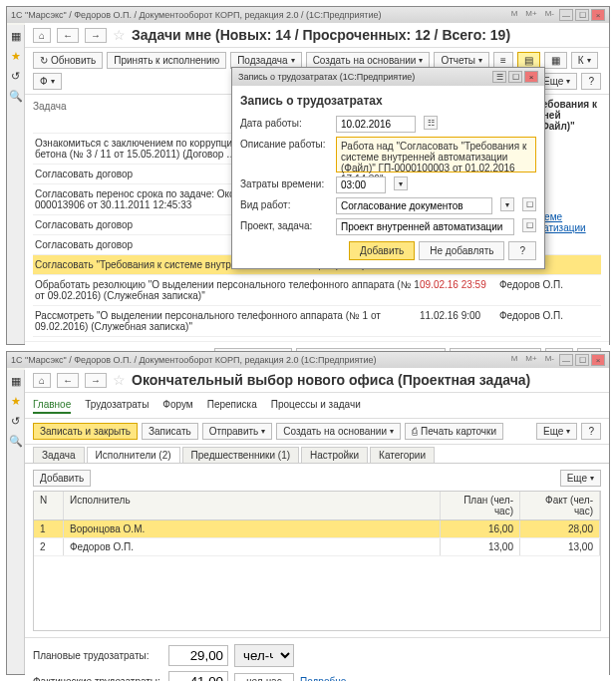 The image size is (616, 690). What do you see at coordinates (522, 251) in the screenshot?
I see `dialog-help-button: ?` at bounding box center [522, 251].